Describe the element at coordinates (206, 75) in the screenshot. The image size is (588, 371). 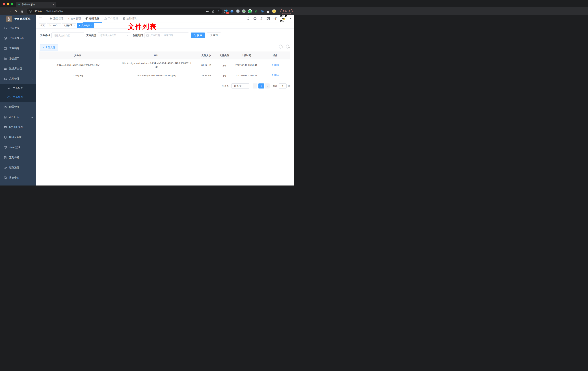
I see `cell-filesize: 33.33 KB` at that location.